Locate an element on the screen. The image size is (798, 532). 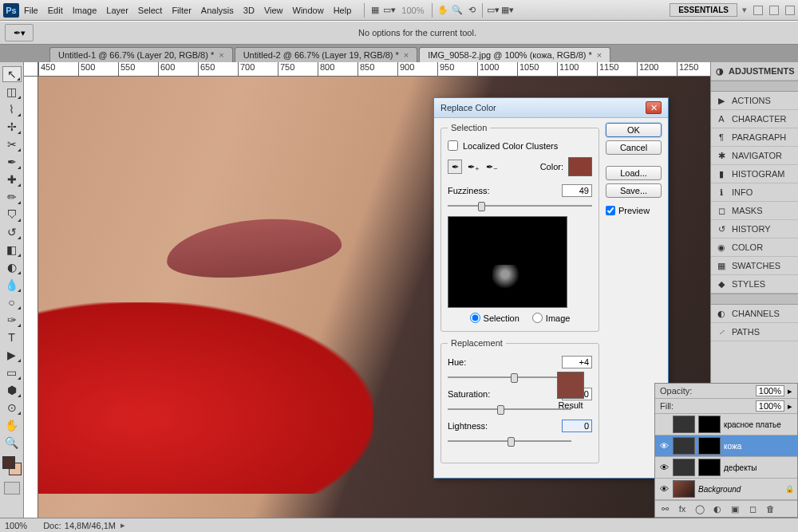
lock-icon: 🔒 is located at coordinates (790, 489).